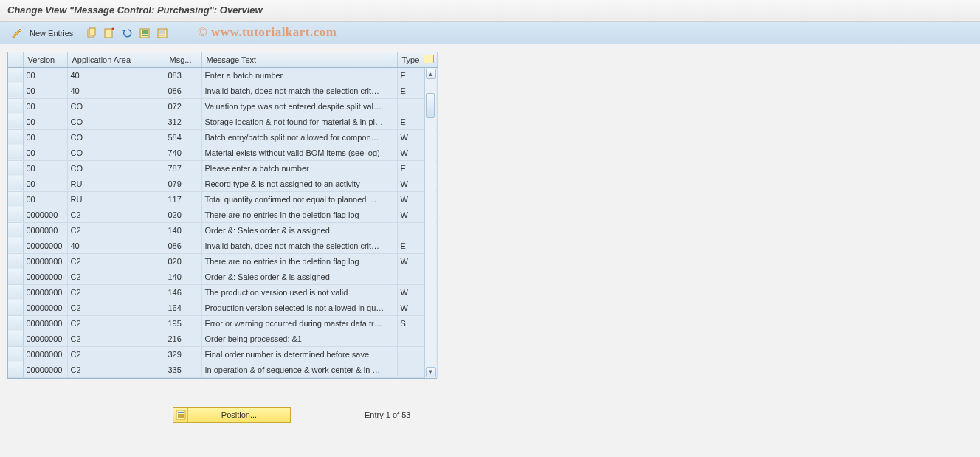 The image size is (980, 457). I want to click on cell-msg-text: Record type & is not assigned to an acti…, so click(300, 183).